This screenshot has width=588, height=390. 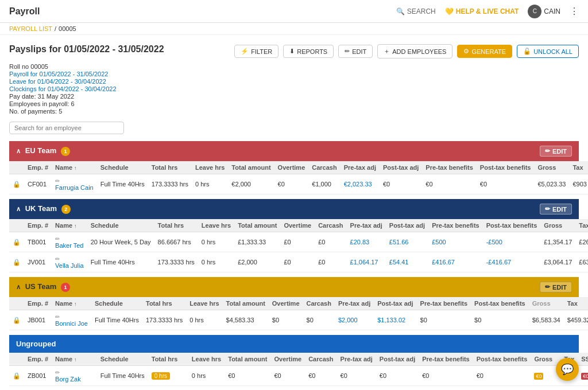 What do you see at coordinates (38, 359) in the screenshot?
I see `ug-th-emp-num: Emp. #` at bounding box center [38, 359].